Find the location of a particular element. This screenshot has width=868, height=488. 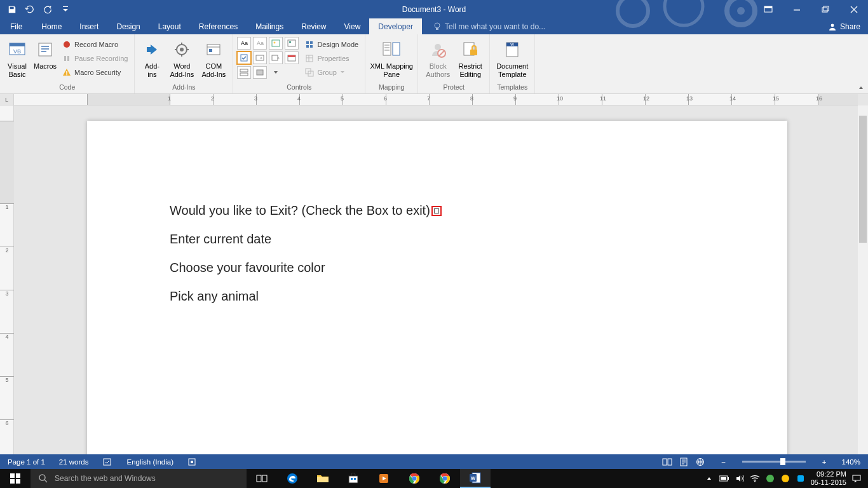

visual-basic-button: VB Visual Basic is located at coordinates (17, 59).